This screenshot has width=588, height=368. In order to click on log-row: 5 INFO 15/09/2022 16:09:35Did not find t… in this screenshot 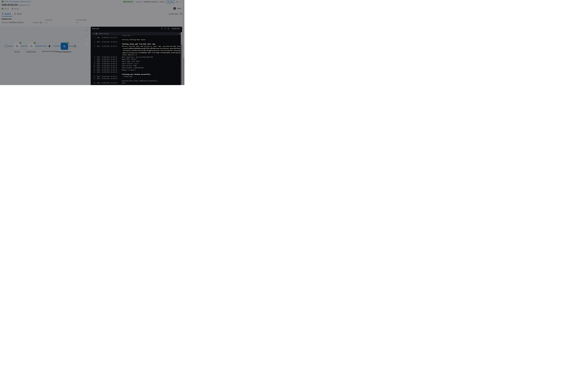, I will do `click(136, 46)`.